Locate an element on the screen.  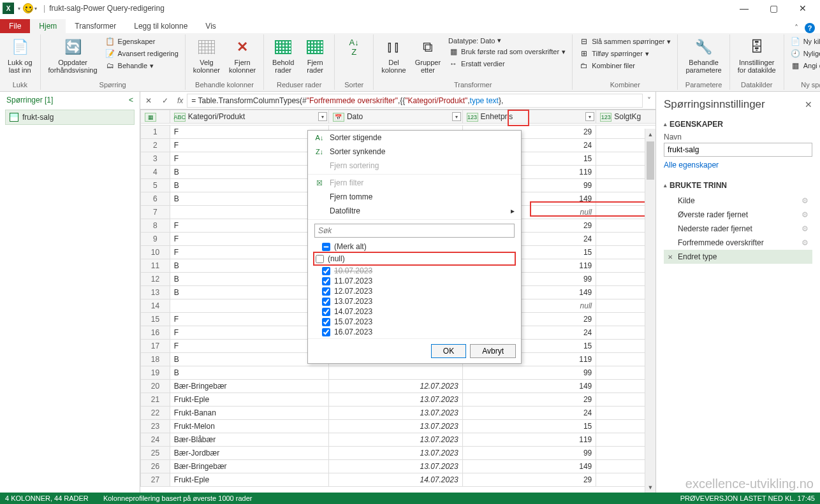
tab-home: Hjem is located at coordinates (48, 26).